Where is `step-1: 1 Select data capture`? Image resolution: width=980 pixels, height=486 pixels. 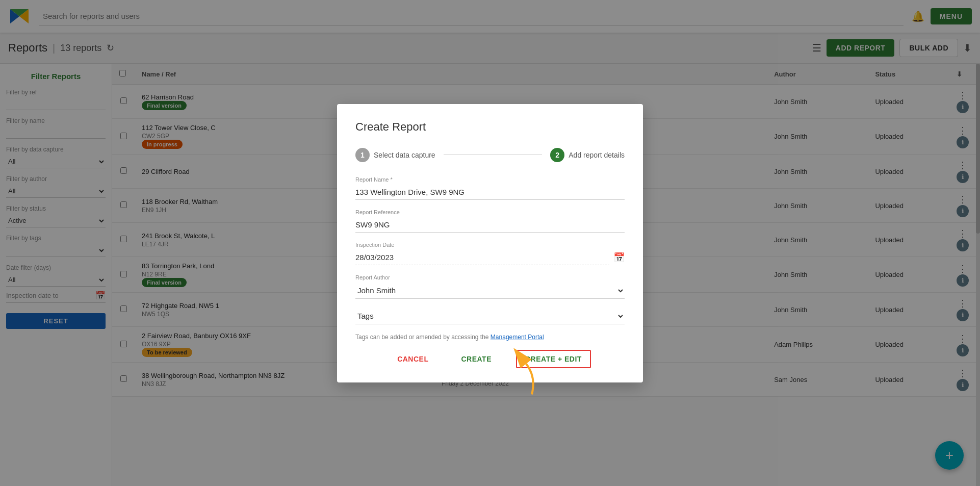 step-1: 1 Select data capture is located at coordinates (396, 155).